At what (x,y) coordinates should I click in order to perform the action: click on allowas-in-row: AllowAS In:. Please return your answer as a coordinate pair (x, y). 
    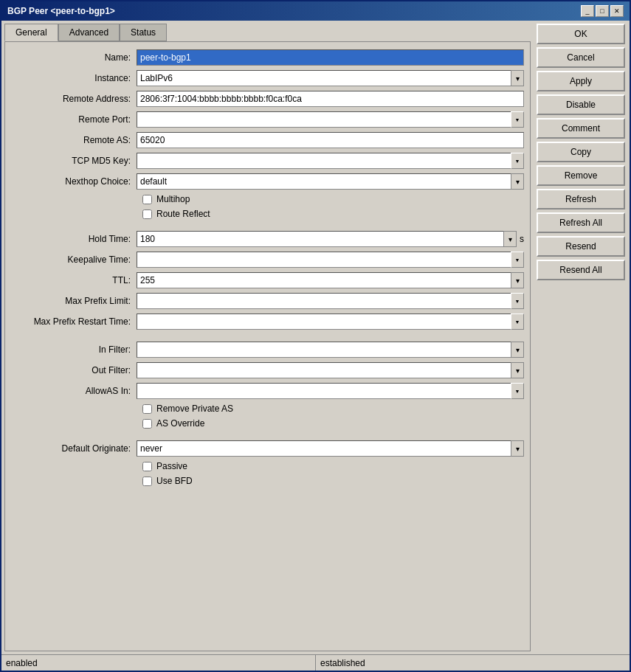
    Looking at the image, I should click on (267, 391).